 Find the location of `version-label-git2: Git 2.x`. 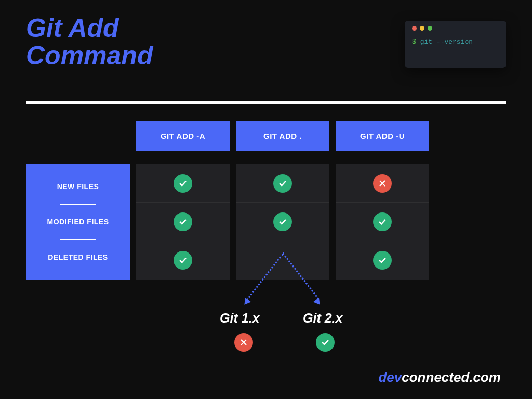

version-label-git2: Git 2.x is located at coordinates (323, 318).